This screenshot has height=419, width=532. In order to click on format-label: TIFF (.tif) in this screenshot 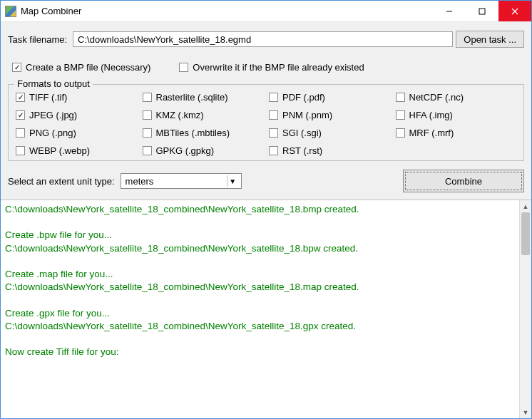, I will do `click(48, 97)`.